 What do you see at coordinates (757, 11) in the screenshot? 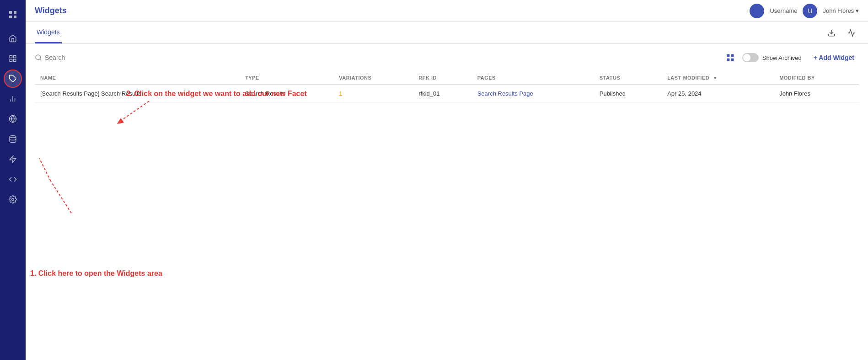
I see `header-circle-avatar` at bounding box center [757, 11].